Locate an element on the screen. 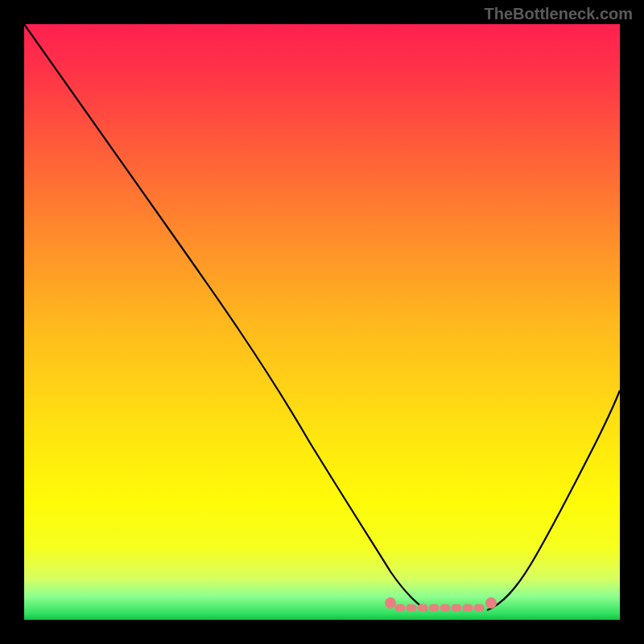  optimal-start-dot is located at coordinates (390, 603).